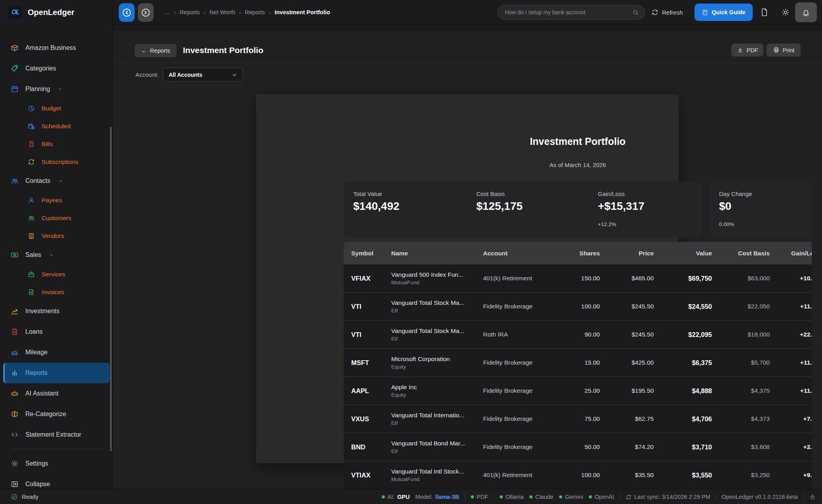 The image size is (822, 504). Describe the element at coordinates (111, 289) in the screenshot. I see `sidebar-scrollbar` at that location.